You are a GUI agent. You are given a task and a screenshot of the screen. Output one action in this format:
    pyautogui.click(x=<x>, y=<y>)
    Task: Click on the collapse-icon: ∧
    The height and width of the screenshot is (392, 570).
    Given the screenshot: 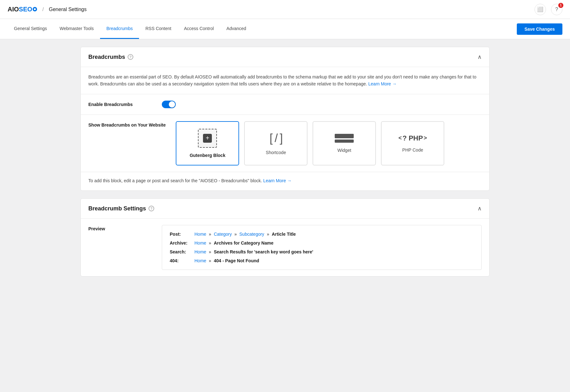 What is the action you would take?
    pyautogui.click(x=479, y=57)
    